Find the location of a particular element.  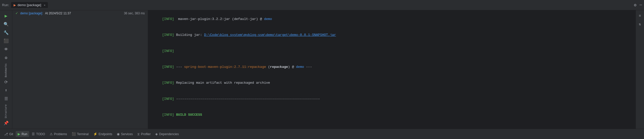

demo-tab: ▶ demo [package] × is located at coordinates (29, 5).